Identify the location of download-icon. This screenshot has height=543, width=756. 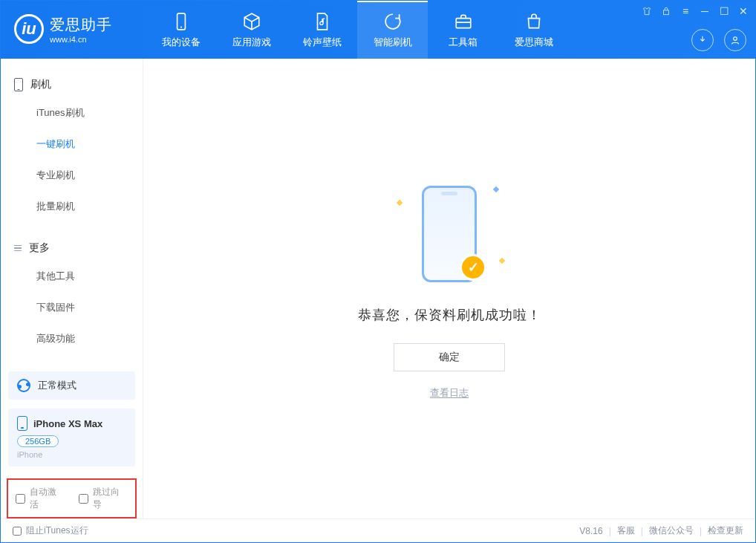
(703, 40).